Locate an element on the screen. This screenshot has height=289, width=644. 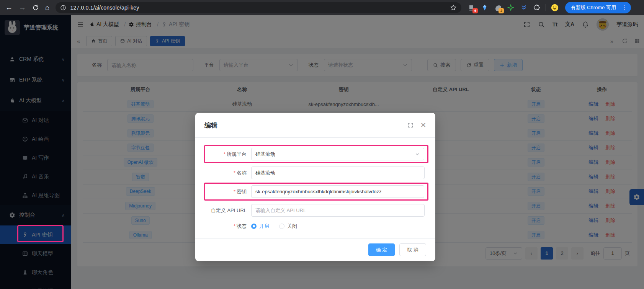
address-bar: 127.0.0.1/ai/console/api-key is located at coordinates (258, 8).